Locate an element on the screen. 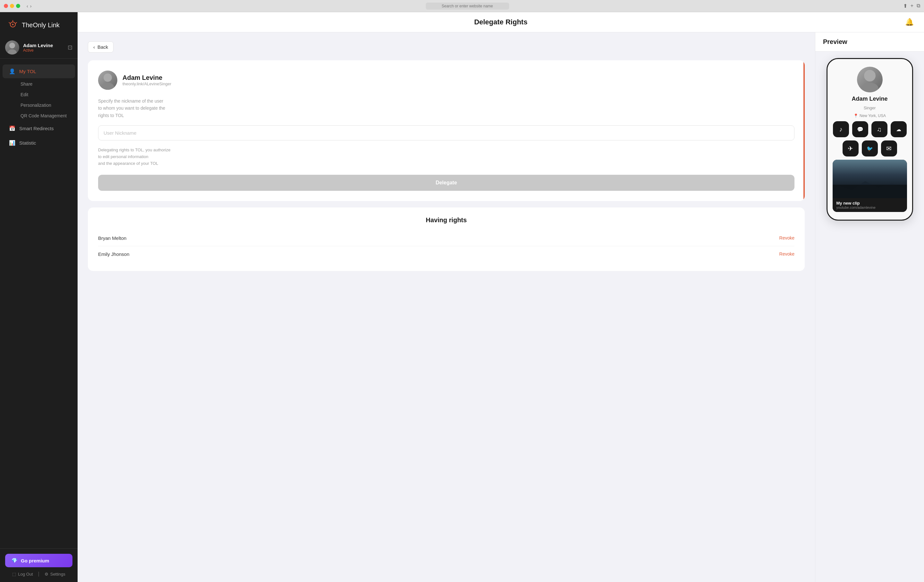 The width and height of the screenshot is (924, 582). phone-icon-discord: 💬 is located at coordinates (860, 129).